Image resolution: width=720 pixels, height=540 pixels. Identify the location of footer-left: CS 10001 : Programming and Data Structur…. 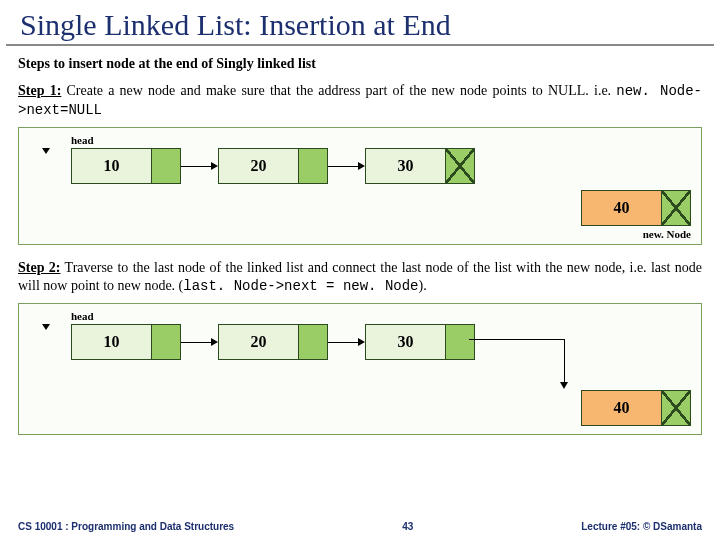
(126, 526).